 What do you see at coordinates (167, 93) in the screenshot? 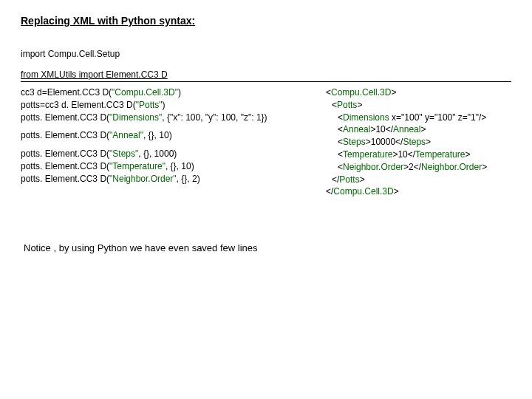
I see `python-line: cc3 d=Element.CC3 D("Compu.Cell.3D")` at bounding box center [167, 93].